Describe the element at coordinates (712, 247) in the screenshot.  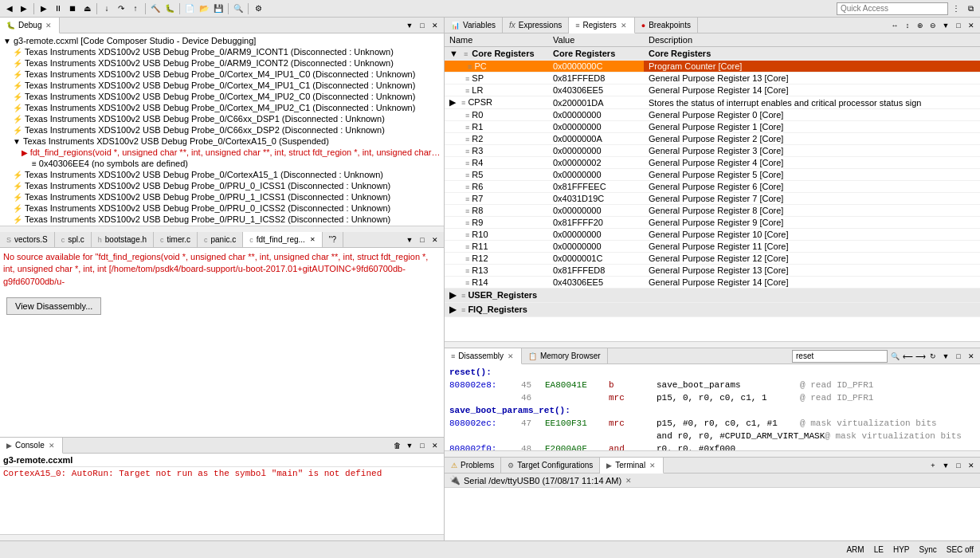
I see `reg-row-r11: ≡ R11 0x00000000 General Purpose Registe…` at that location.